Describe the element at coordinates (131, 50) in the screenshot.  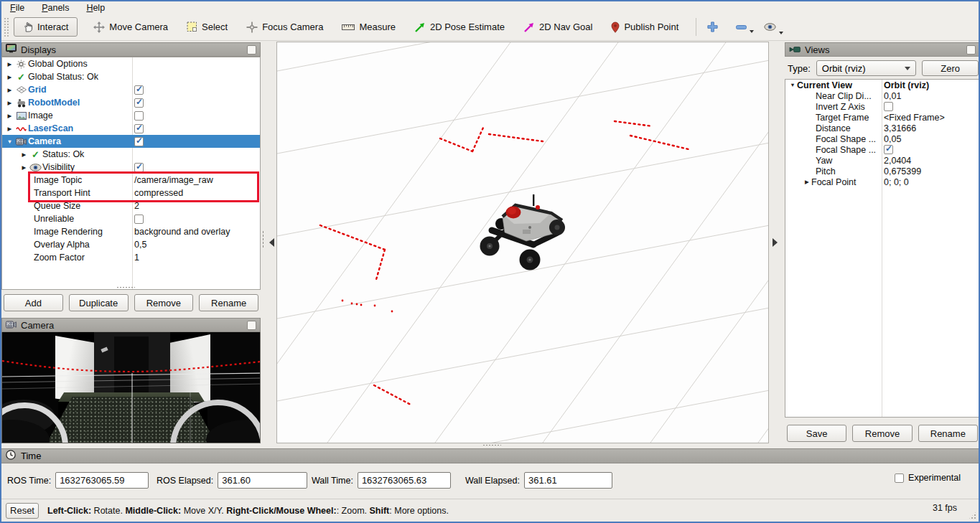
I see `displays-panel-titlebar: Displays` at that location.